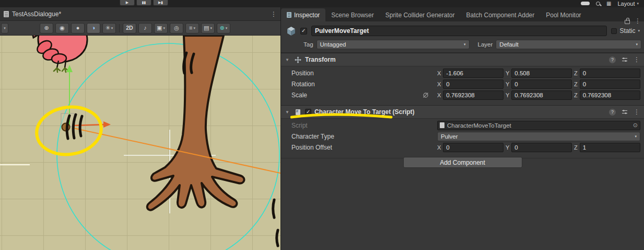 The height and width of the screenshot is (250, 644). Describe the element at coordinates (342, 31) in the screenshot. I see `gameobject-name: PulverMoveTarget` at that location.